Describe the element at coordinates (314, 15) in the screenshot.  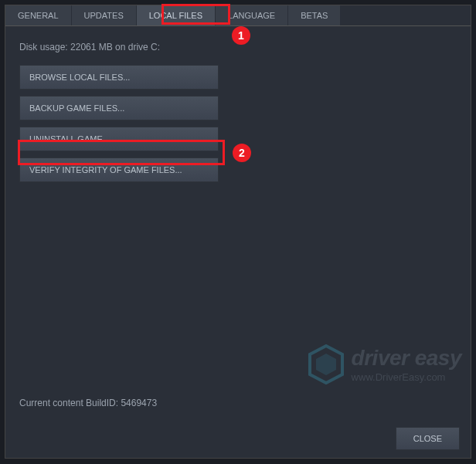
I see `tab-betas: BETAS` at that location.